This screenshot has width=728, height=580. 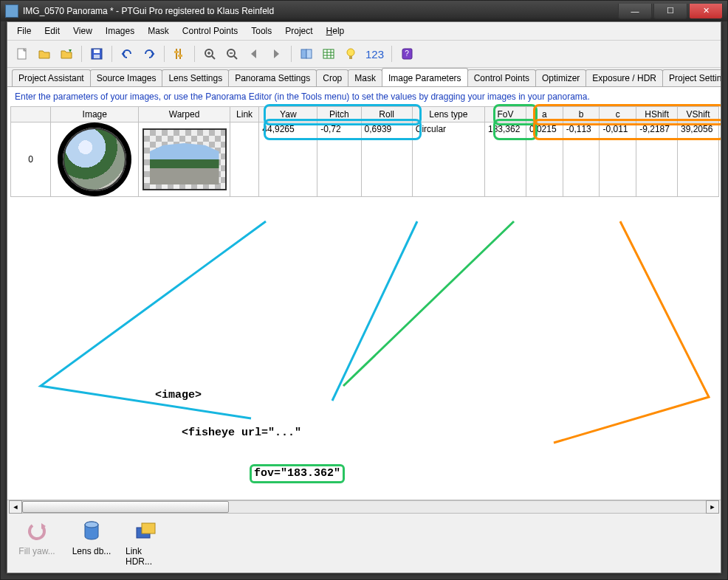 I want to click on fill-yaw-icon, so click(x=37, y=531).